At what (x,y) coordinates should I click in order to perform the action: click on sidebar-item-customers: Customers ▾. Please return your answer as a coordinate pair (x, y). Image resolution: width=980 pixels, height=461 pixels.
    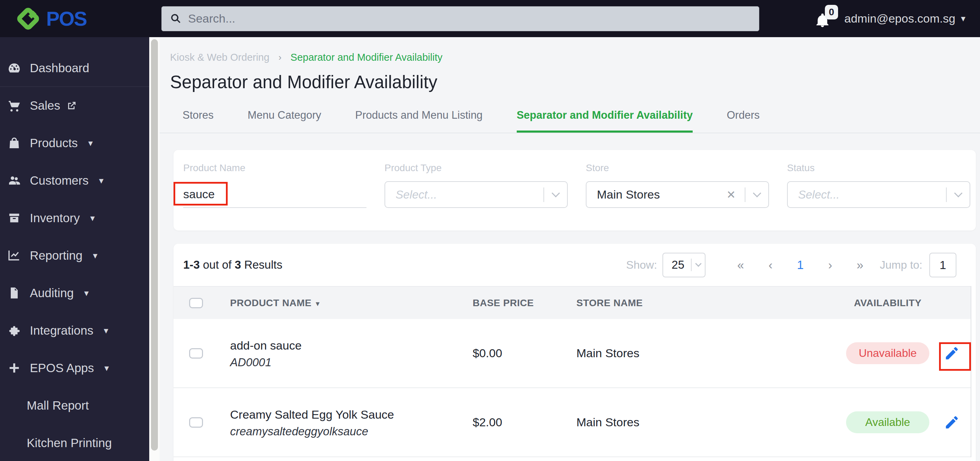
    Looking at the image, I should click on (75, 180).